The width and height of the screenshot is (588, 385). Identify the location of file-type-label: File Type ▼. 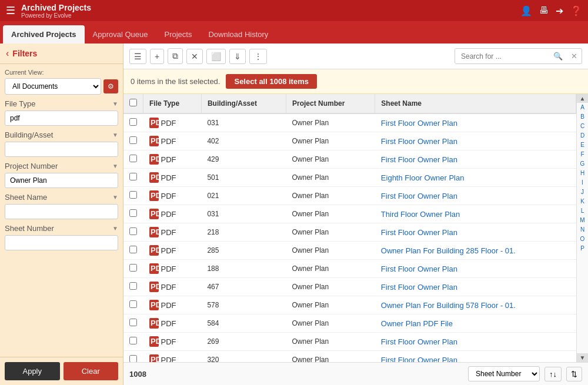
(61, 103).